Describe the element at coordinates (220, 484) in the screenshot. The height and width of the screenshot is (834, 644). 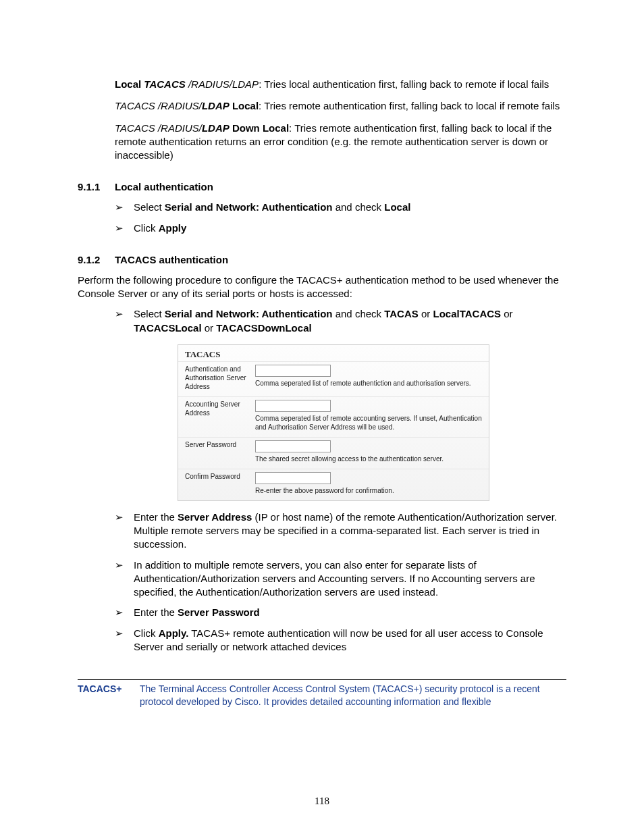
I see `field-label: Confirm Password` at that location.